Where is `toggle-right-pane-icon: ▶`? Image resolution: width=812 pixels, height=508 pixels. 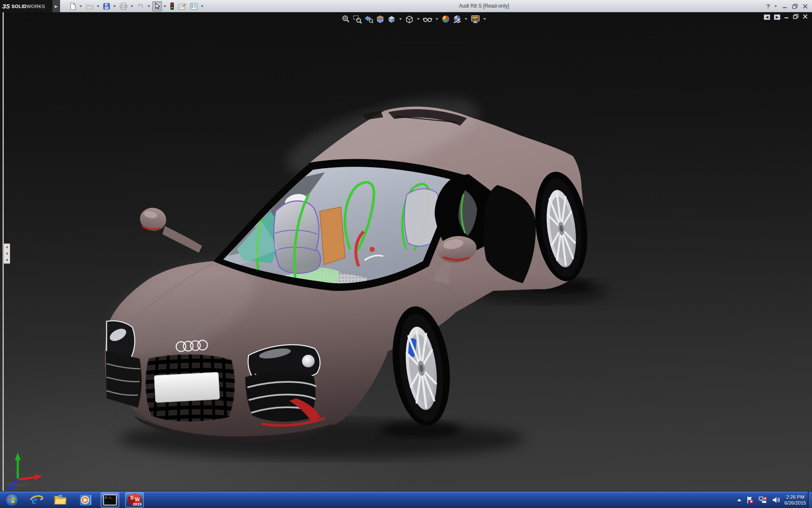
toggle-right-pane-icon: ▶ is located at coordinates (777, 17).